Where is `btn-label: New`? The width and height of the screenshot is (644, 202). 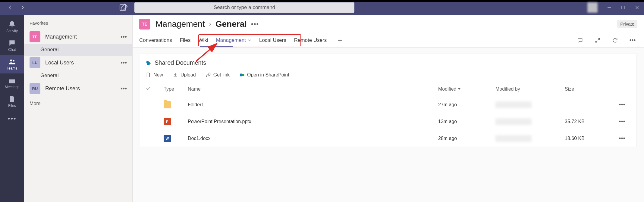
btn-label: New is located at coordinates (158, 75).